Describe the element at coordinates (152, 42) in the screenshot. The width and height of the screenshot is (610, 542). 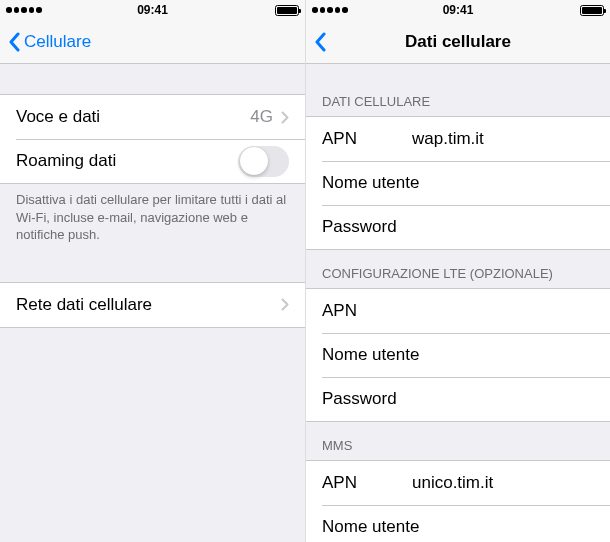
I see `nav-bar: Cellulare` at that location.